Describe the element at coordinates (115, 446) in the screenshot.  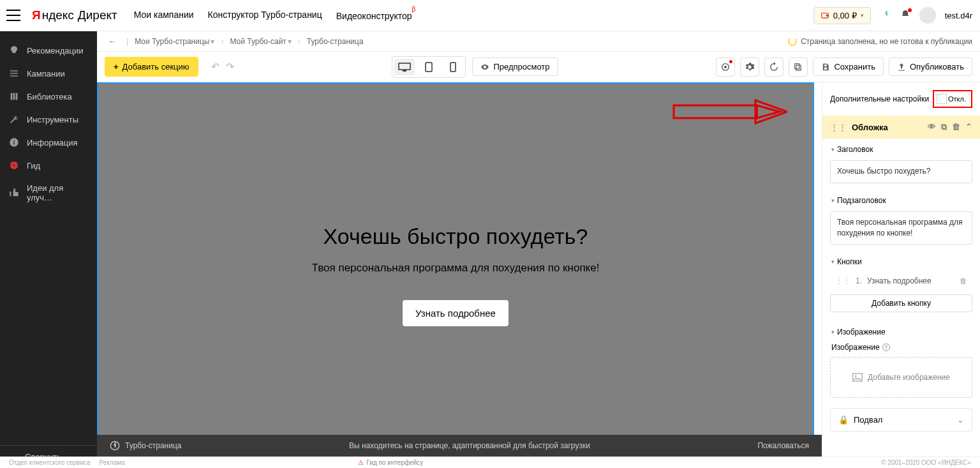
I see `turbo-icon` at that location.